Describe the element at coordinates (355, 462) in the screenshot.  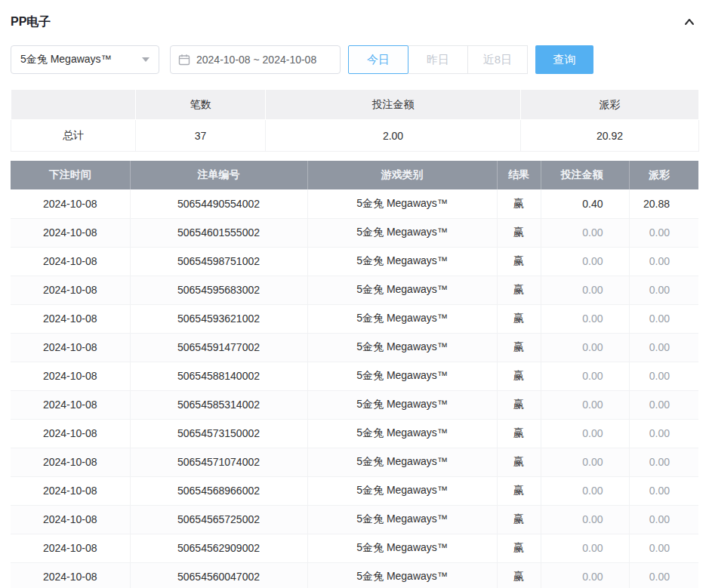
I see `table-row: 2024-10-08506545710740025金兔 Megaways™赢0.…` at that location.